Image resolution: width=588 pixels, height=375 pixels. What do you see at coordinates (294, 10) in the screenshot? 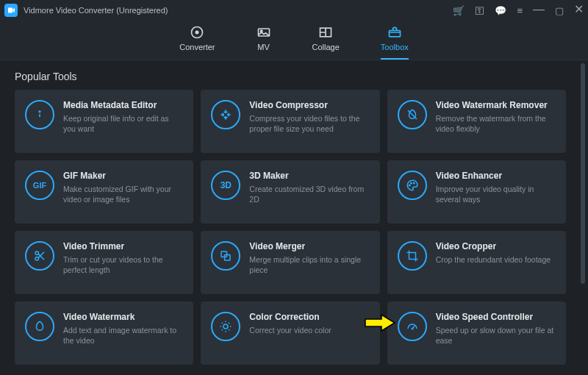
I see `titlebar: Vidmore Video Converter (Unregistered) 🛒…` at bounding box center [294, 10].